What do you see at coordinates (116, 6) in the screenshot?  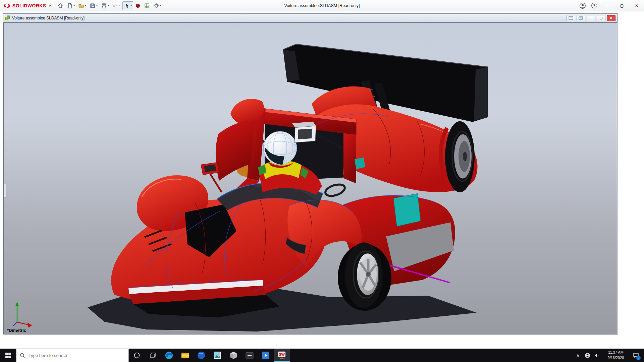 I see `undo-button: ▾` at bounding box center [116, 6].